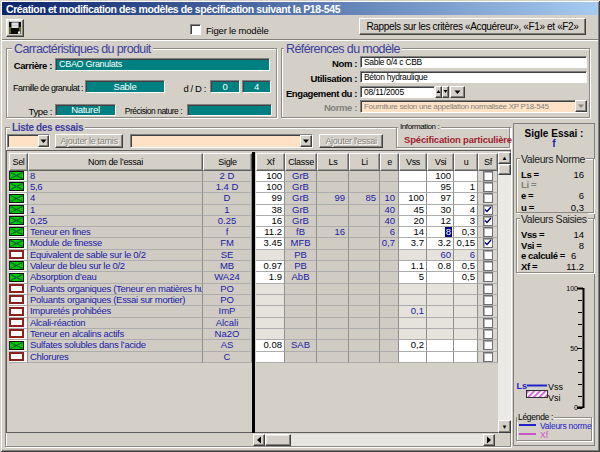  Describe the element at coordinates (554, 398) in the screenshot. I see `svg-text: Vsi` at that location.